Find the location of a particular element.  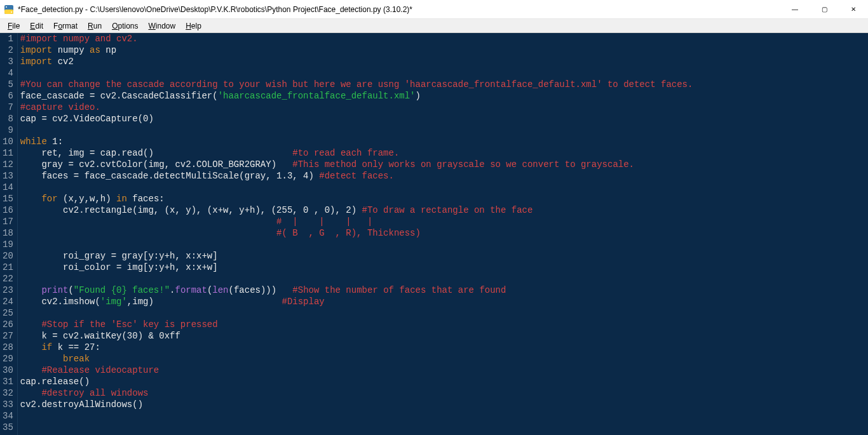

code-token: ) is located at coordinates (418, 96).